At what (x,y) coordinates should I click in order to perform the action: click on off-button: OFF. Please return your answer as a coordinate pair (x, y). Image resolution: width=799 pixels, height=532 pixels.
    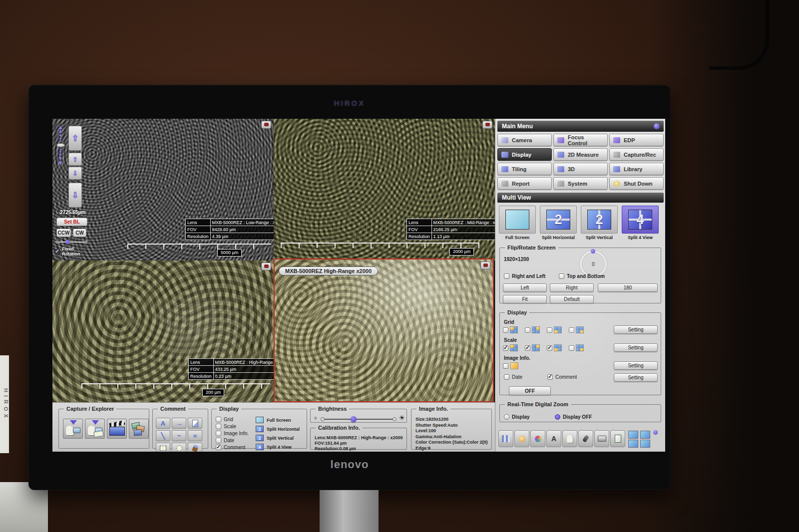
    Looking at the image, I should click on (530, 391).